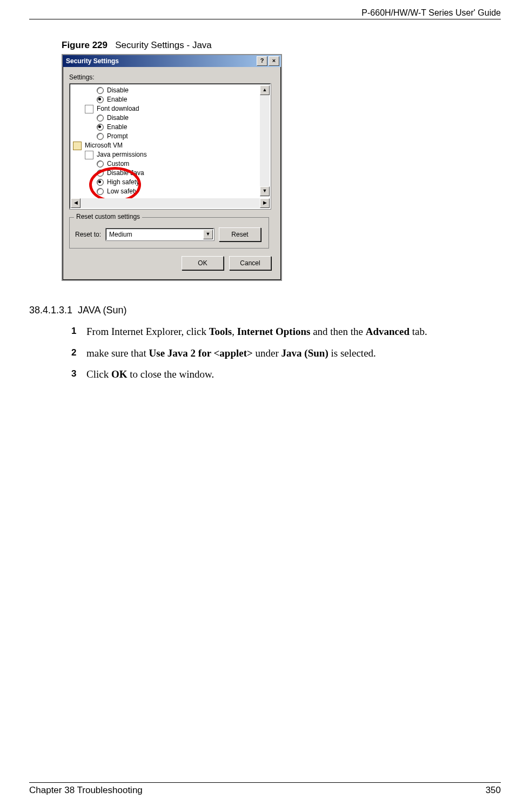 Image resolution: width=530 pixels, height=812 pixels. I want to click on reset-group-title: Reset custom settings, so click(108, 217).